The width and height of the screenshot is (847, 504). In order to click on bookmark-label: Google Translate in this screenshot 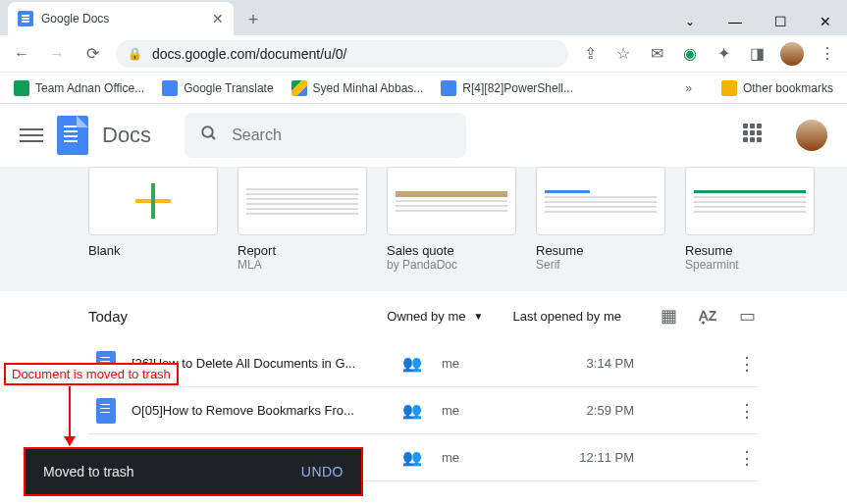, I will do `click(228, 88)`.